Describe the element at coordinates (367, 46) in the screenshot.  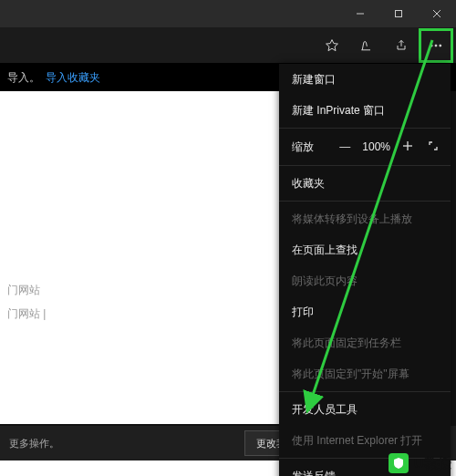
I see `reading-list-button` at that location.